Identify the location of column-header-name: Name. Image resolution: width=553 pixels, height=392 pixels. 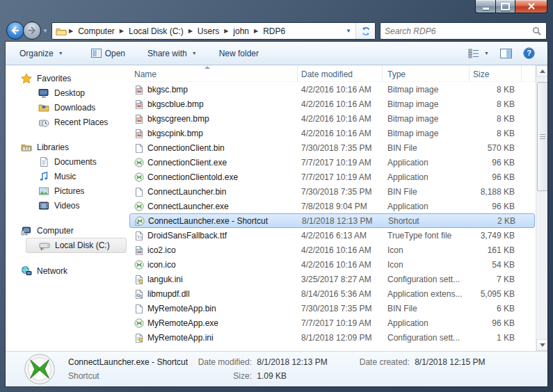
(214, 74).